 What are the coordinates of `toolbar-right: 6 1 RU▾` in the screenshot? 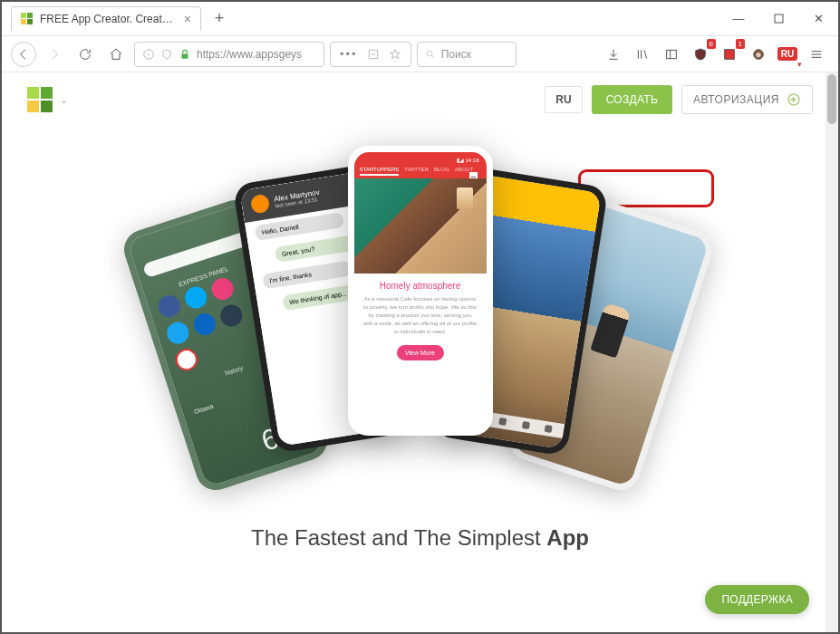 It's located at (715, 54).